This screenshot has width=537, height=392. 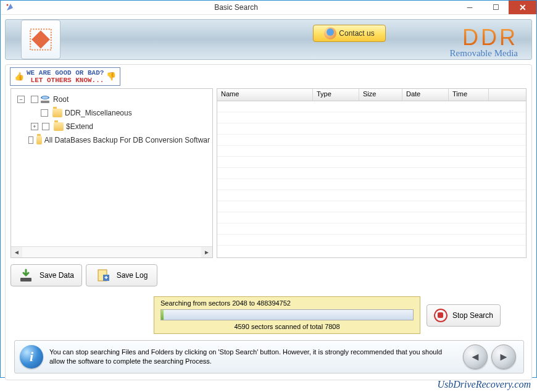 What do you see at coordinates (112, 99) in the screenshot?
I see `tree-row-root: − Root` at bounding box center [112, 99].